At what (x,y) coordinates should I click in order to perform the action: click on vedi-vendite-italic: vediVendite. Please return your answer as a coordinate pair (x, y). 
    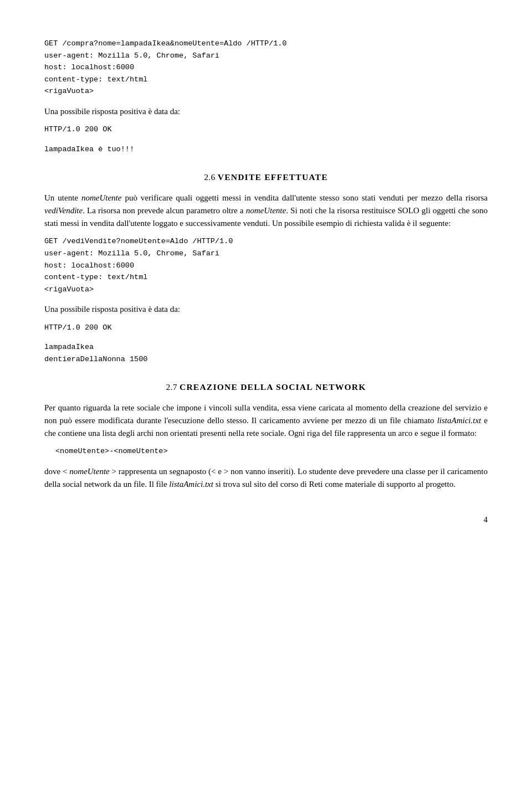
    Looking at the image, I should click on (63, 210).